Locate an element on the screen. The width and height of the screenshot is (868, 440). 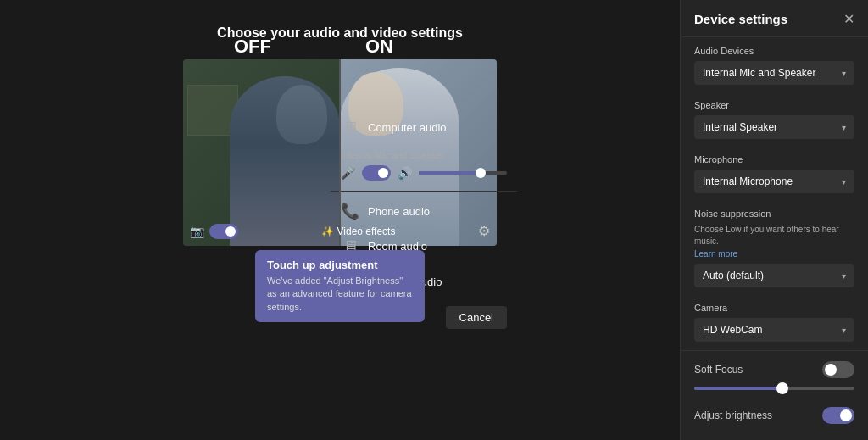
off-label: OFF is located at coordinates (253, 47).